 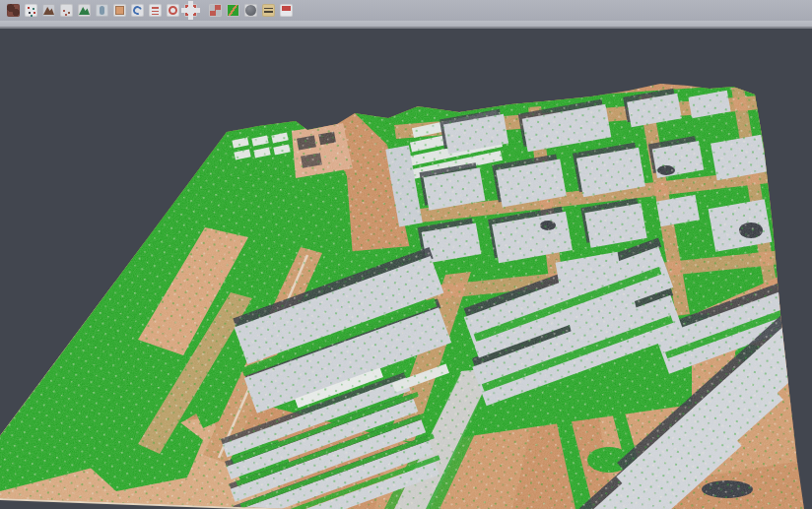 I want to click on red-circle-icon, so click(x=173, y=10).